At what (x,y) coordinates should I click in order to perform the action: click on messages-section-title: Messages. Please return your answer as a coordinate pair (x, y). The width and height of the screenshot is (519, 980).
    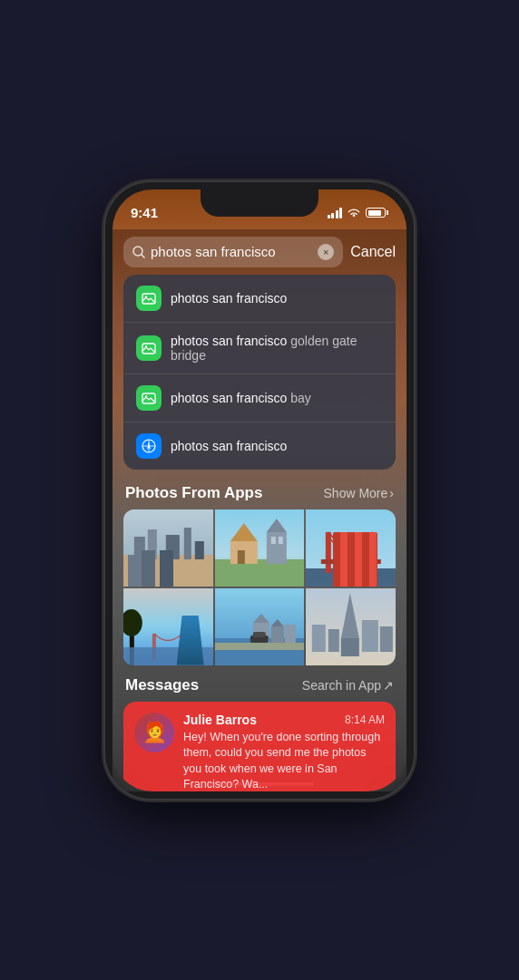
    Looking at the image, I should click on (162, 685).